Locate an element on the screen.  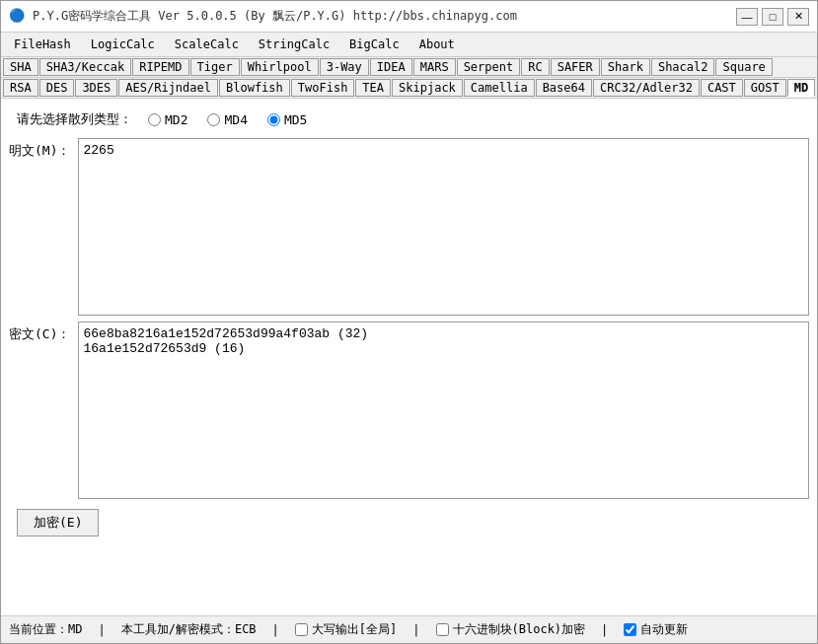
tab-cast: CAST is located at coordinates (722, 88).